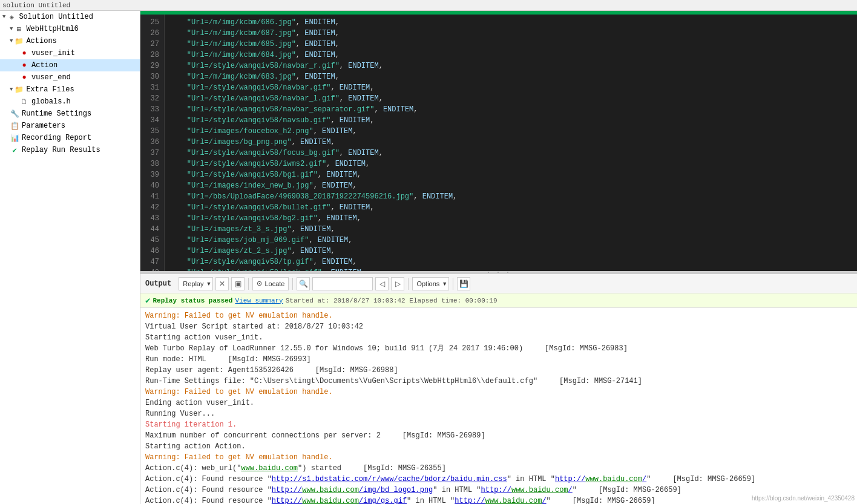 The height and width of the screenshot is (504, 857). I want to click on sidebar-item-solution: ▼◈Solution Untitled, so click(70, 17).